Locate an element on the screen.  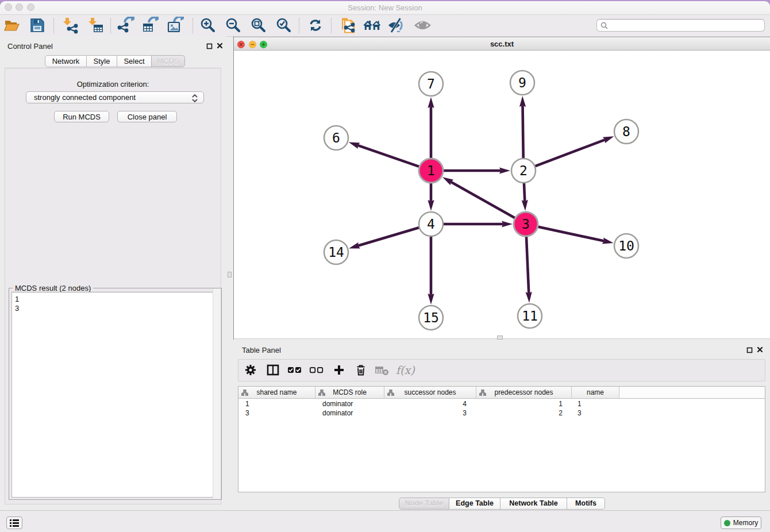
tab-style: Style is located at coordinates (102, 61).